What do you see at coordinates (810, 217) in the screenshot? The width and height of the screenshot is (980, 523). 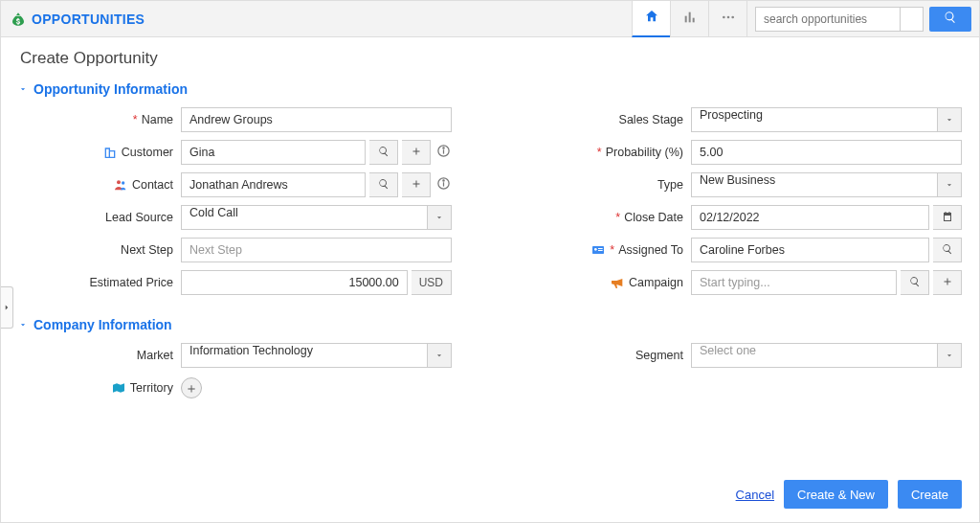 I see `close-date-input` at bounding box center [810, 217].